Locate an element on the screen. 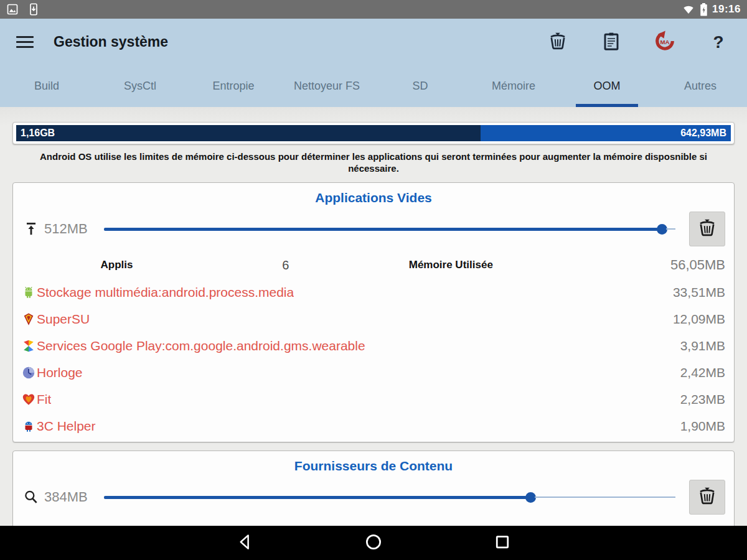  app-bar: Gestion système is located at coordinates (374, 42).